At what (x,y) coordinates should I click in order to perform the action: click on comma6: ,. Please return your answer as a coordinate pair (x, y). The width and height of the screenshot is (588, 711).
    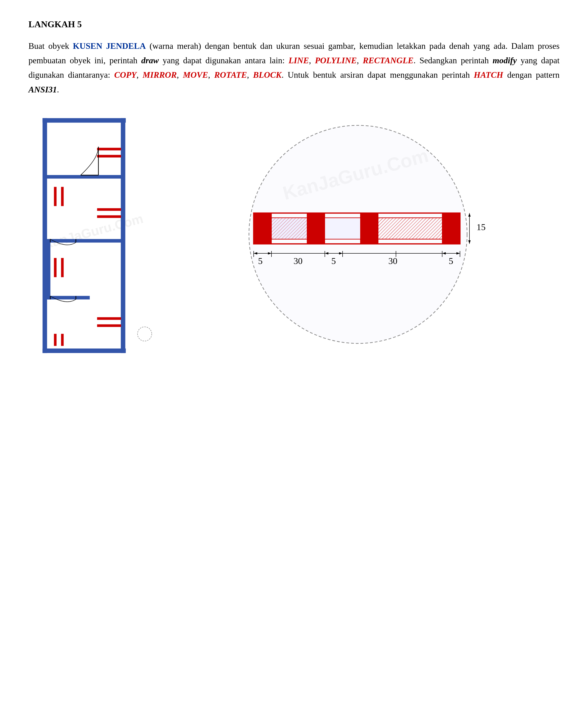
    Looking at the image, I should click on (250, 75).